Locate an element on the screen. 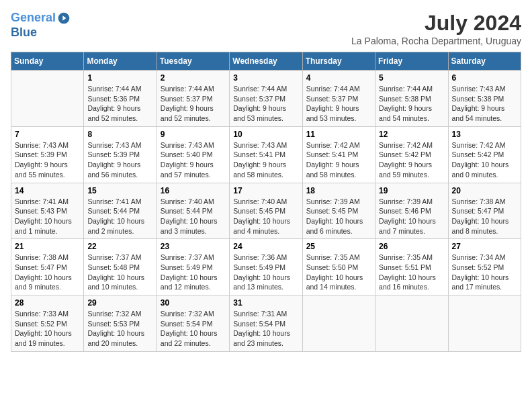  day-number: 22 is located at coordinates (120, 246).